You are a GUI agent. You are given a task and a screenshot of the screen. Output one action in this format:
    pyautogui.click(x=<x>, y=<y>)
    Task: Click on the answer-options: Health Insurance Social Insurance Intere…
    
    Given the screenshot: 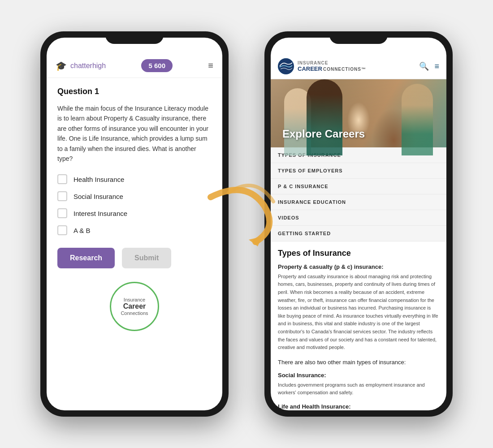 What is the action you would take?
    pyautogui.click(x=134, y=205)
    